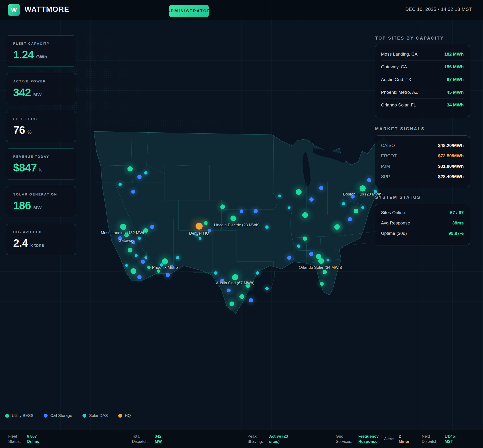  What do you see at coordinates (189, 11) in the screenshot?
I see `administrator-badge: ADMINISTRATOR` at bounding box center [189, 11].